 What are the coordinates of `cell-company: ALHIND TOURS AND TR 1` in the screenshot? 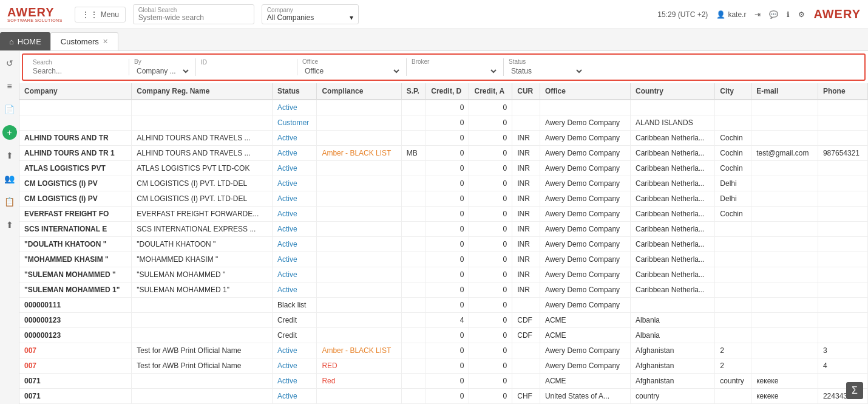 It's located at (75, 153).